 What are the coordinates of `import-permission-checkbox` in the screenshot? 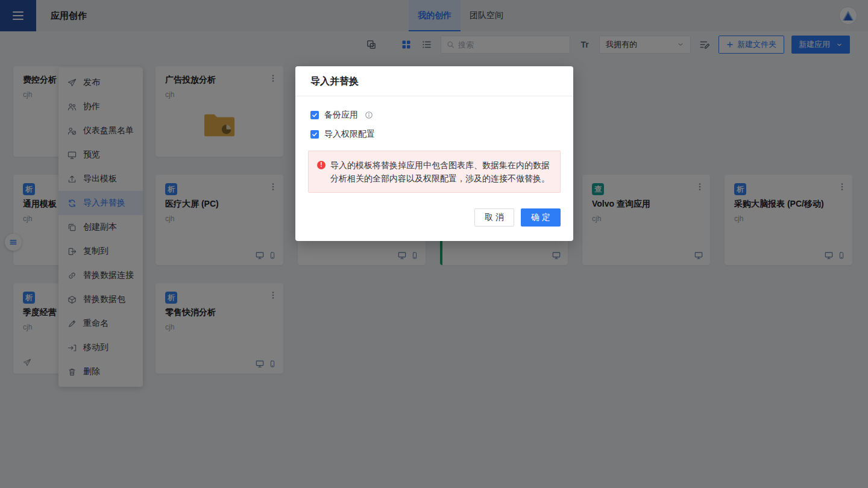 It's located at (315, 134).